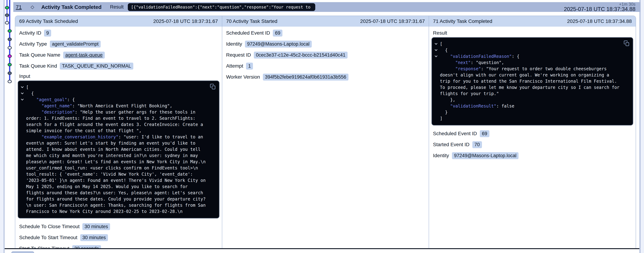  Describe the element at coordinates (300, 55) in the screenshot. I see `field-value-badge: 0cec3e37-c12e-45c2-bccc-b21541d40c41` at that location.